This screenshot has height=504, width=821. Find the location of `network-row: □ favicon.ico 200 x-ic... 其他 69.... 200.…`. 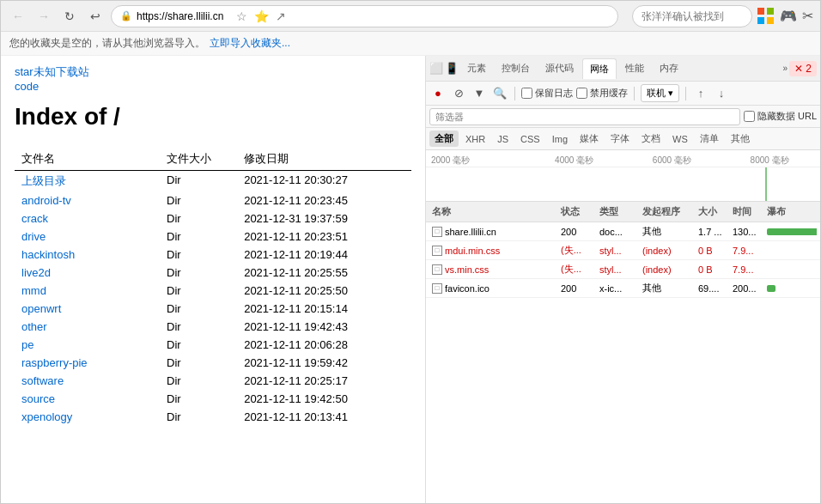

network-row: □ favicon.ico 200 x-ic... 其他 69.... 200.… is located at coordinates (623, 288).